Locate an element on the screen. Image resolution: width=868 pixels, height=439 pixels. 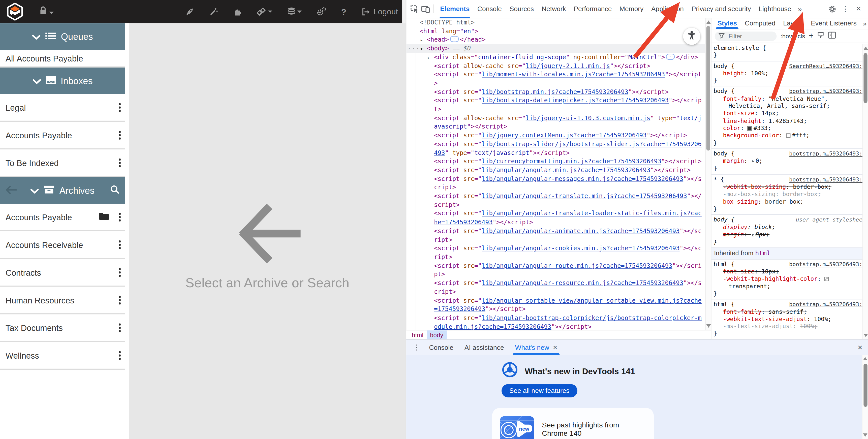
style-rule: bootstrap.m…593206493:5* {-webkit-box-si… is located at coordinates (790, 195).